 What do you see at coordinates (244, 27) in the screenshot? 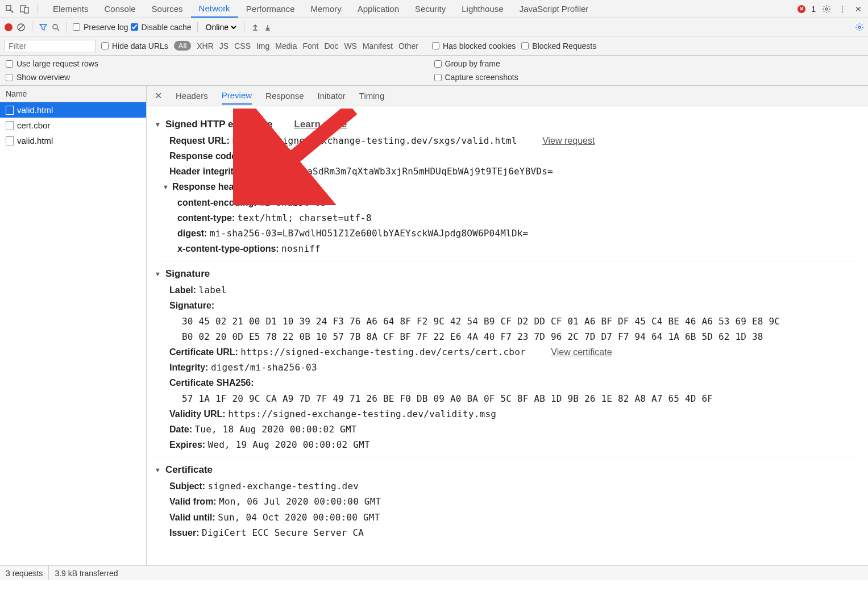
I see `separator` at bounding box center [244, 27].